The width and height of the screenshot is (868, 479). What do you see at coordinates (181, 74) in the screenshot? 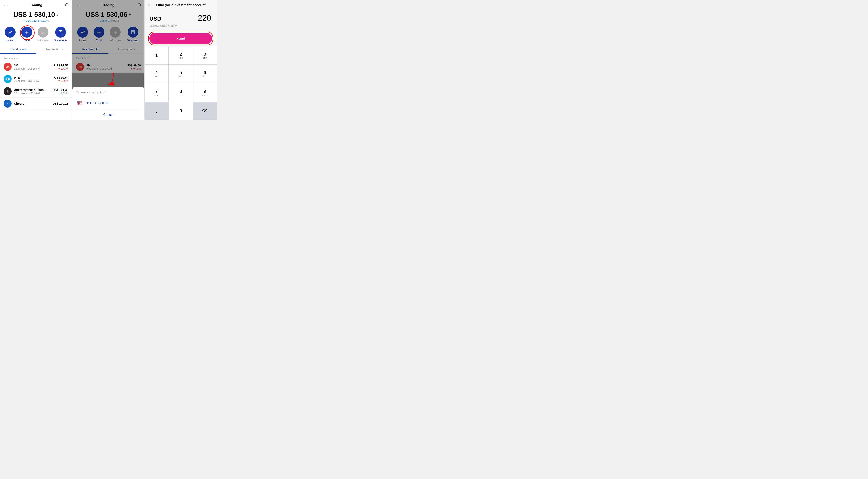
I see `key-5: 5 JKL` at bounding box center [181, 74].